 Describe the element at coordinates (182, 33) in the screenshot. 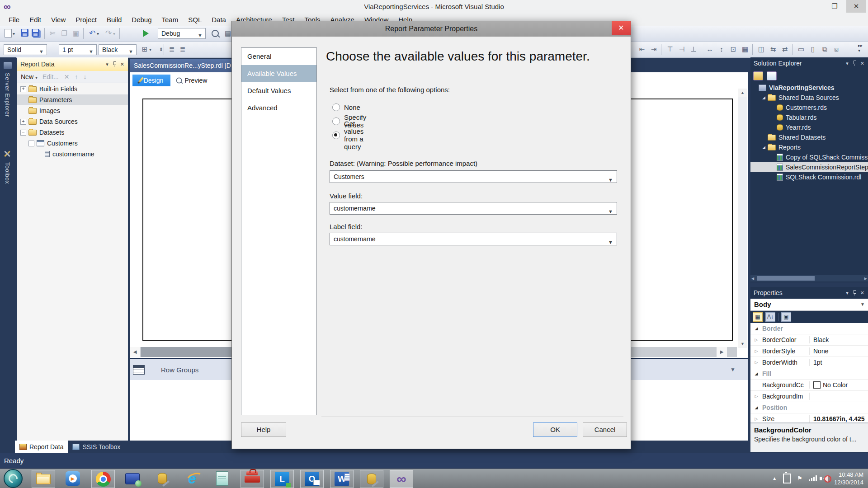

I see `debug-configuration-combo: Debug▼` at that location.